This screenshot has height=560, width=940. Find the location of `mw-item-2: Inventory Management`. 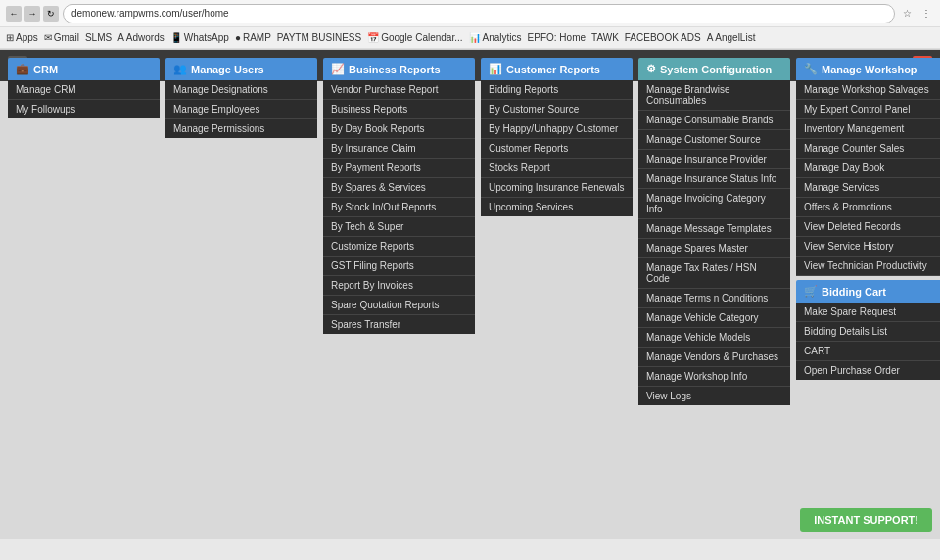

mw-item-2: Inventory Management is located at coordinates (868, 129).